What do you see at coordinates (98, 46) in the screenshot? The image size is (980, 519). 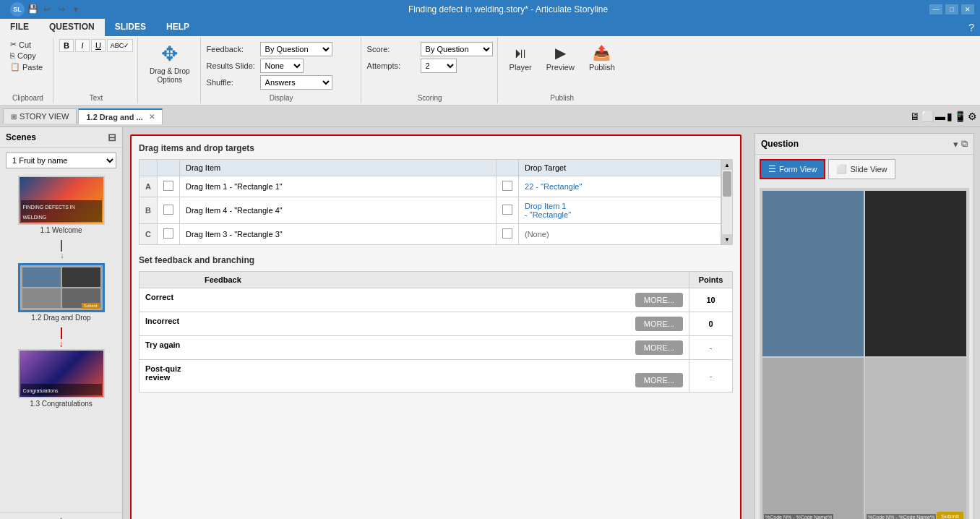 I see `underline-button: U` at bounding box center [98, 46].